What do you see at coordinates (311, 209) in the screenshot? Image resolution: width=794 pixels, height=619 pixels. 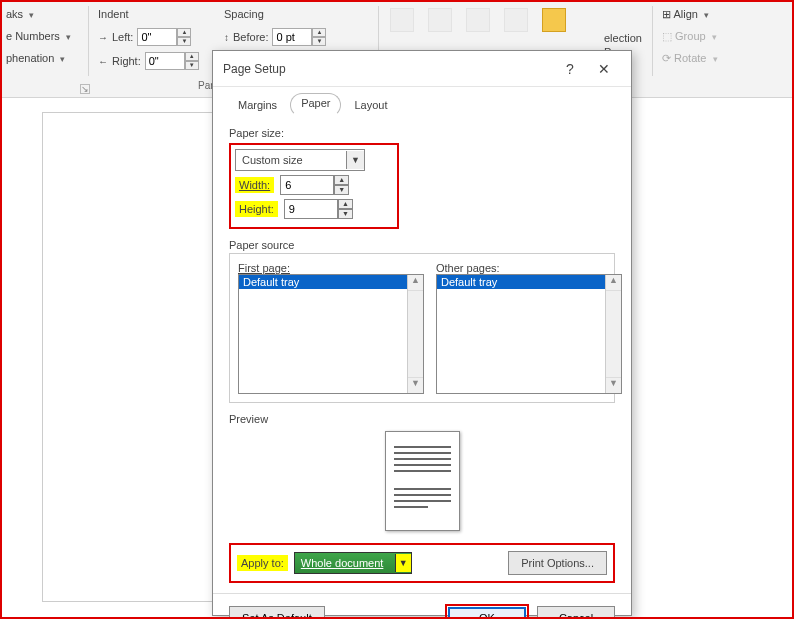 I see `height-input` at bounding box center [311, 209].